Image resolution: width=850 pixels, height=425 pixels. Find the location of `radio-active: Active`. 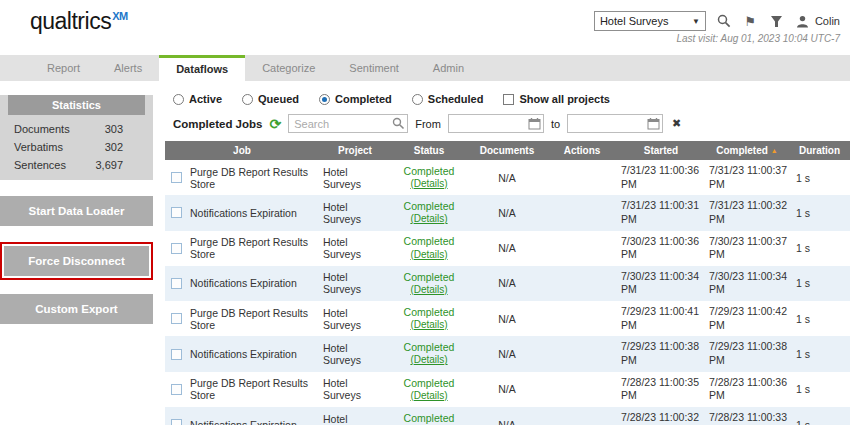

radio-active: Active is located at coordinates (198, 99).